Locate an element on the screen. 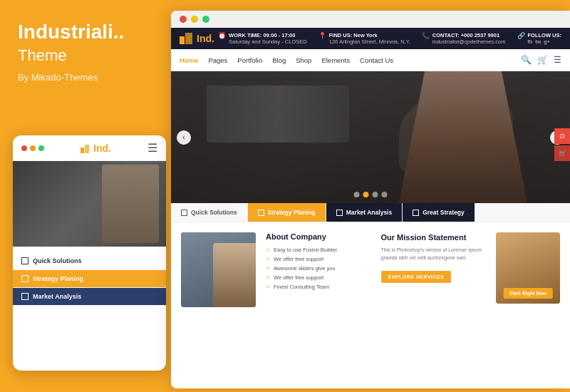  mission-text: This is Photoshop's version of Loremer I… is located at coordinates (434, 254).